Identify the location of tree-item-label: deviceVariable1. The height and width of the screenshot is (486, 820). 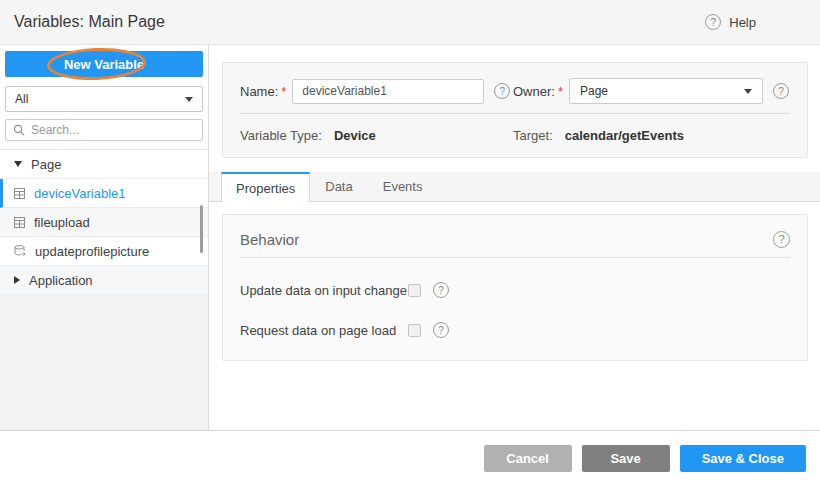
(80, 194).